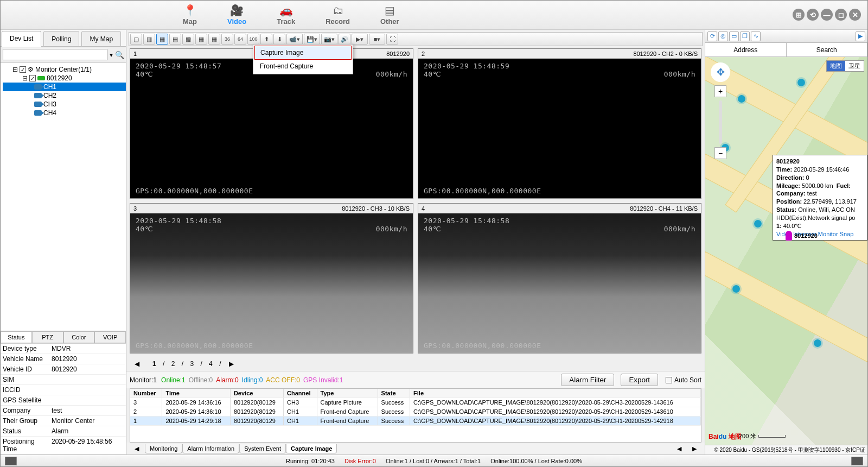 This screenshot has height=467, width=868. What do you see at coordinates (64, 104) in the screenshot?
I see `tree-channel-ch3: CH3` at bounding box center [64, 104].